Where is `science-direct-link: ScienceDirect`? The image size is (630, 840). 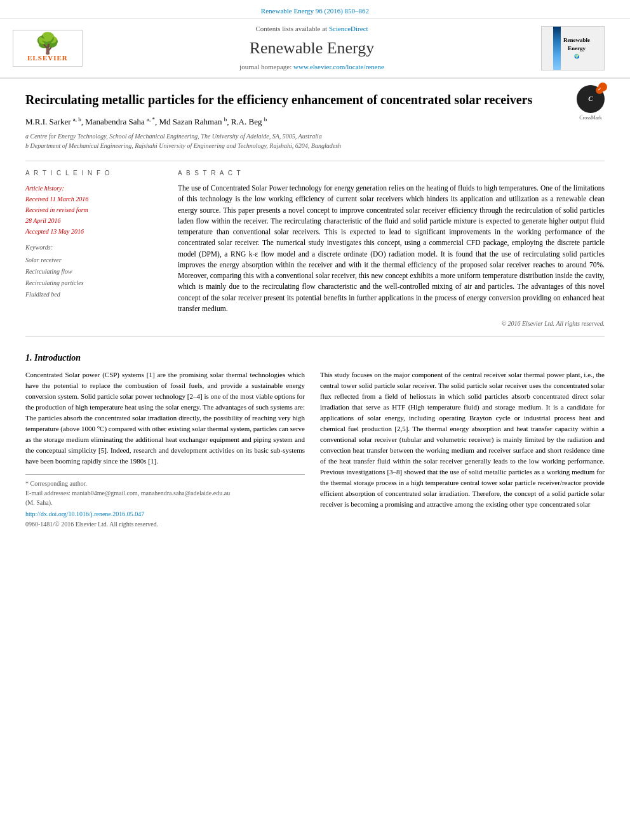 science-direct-link: ScienceDirect is located at coordinates (349, 29).